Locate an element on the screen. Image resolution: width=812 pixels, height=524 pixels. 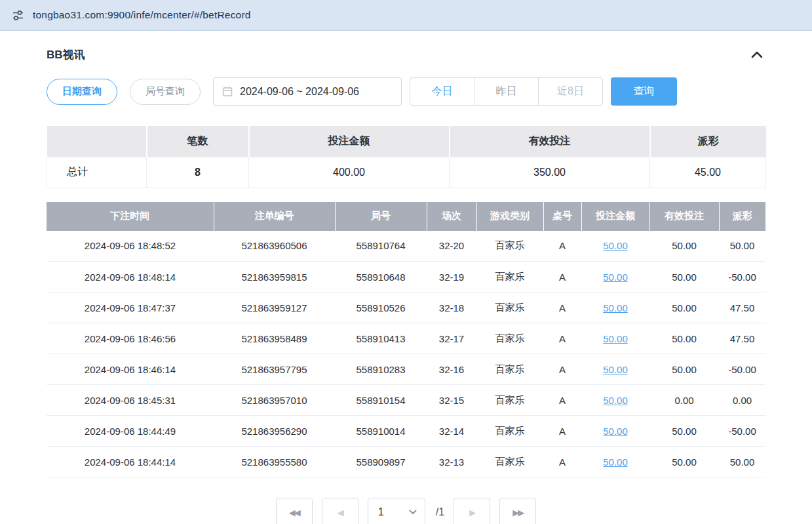
chevron-right-icon: ▶ is located at coordinates (472, 513).